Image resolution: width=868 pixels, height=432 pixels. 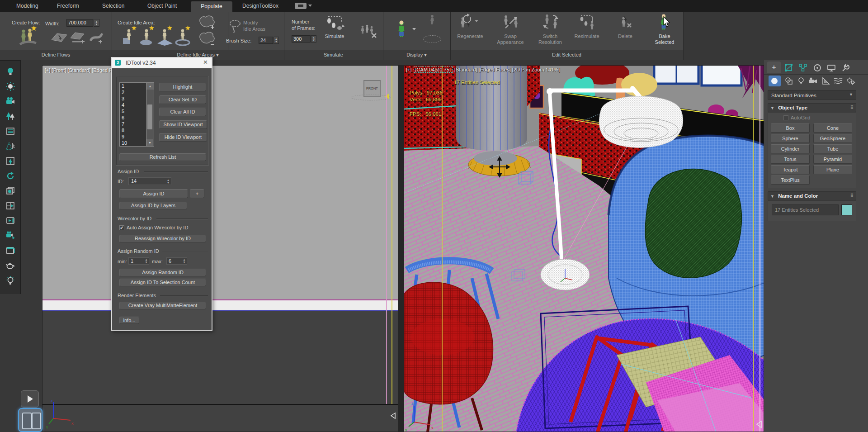 I want to click on idle-ring-icon, so click(x=183, y=36).